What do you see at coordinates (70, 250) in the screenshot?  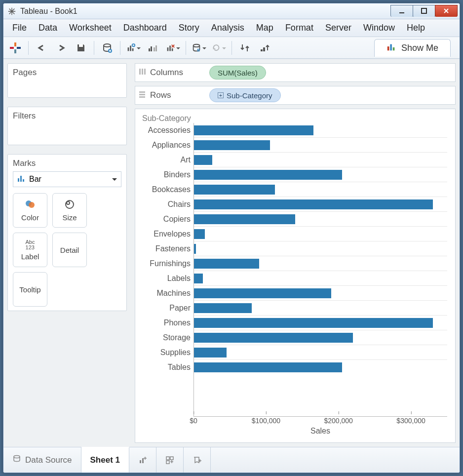 I see `marks-detail-button: Detail` at bounding box center [70, 250].